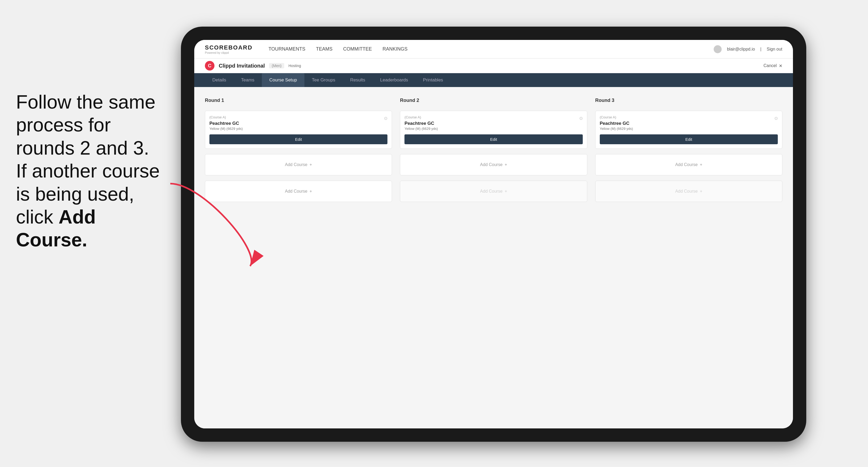 The width and height of the screenshot is (868, 467). I want to click on round-1-course-name: Peachtree GC, so click(299, 123).